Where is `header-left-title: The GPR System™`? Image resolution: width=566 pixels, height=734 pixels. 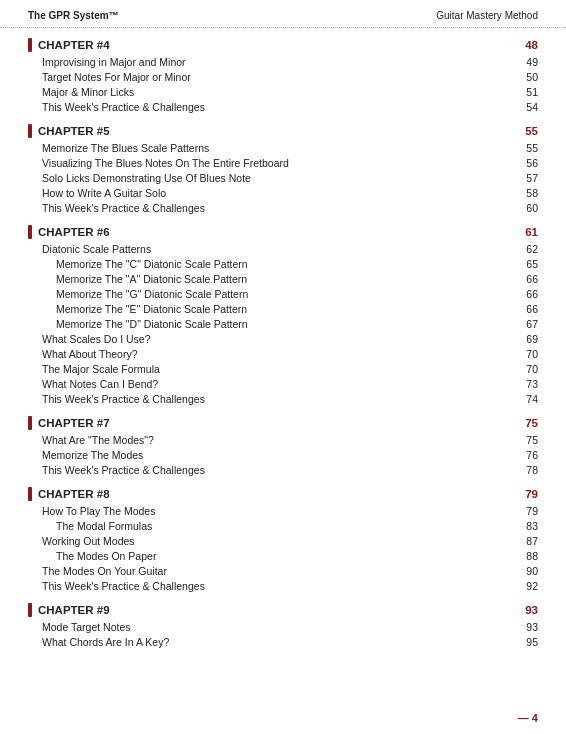
header-left-title: The GPR System™ is located at coordinates (74, 16).